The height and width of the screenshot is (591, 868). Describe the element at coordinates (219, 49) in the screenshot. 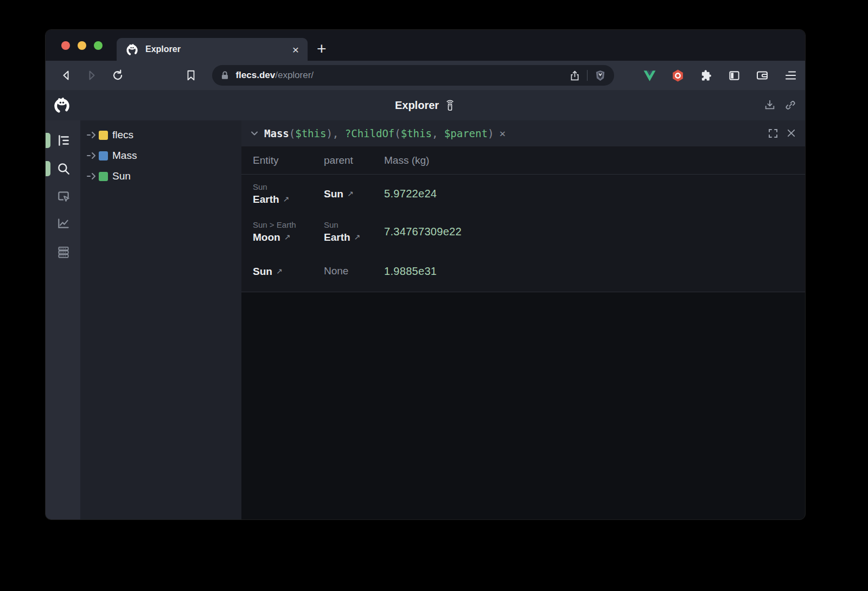

I see `tab-title: Explorer` at that location.